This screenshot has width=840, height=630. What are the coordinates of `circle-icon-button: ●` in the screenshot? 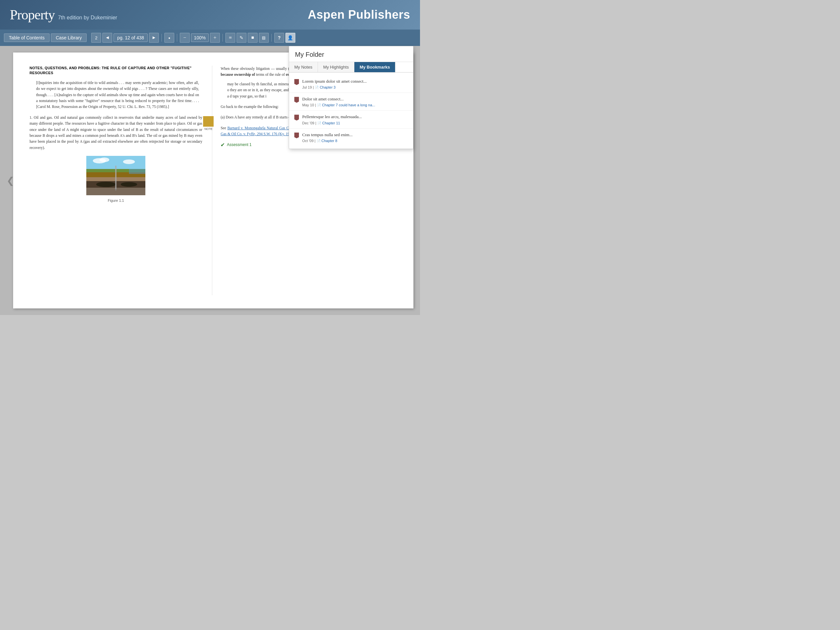 It's located at (169, 38).